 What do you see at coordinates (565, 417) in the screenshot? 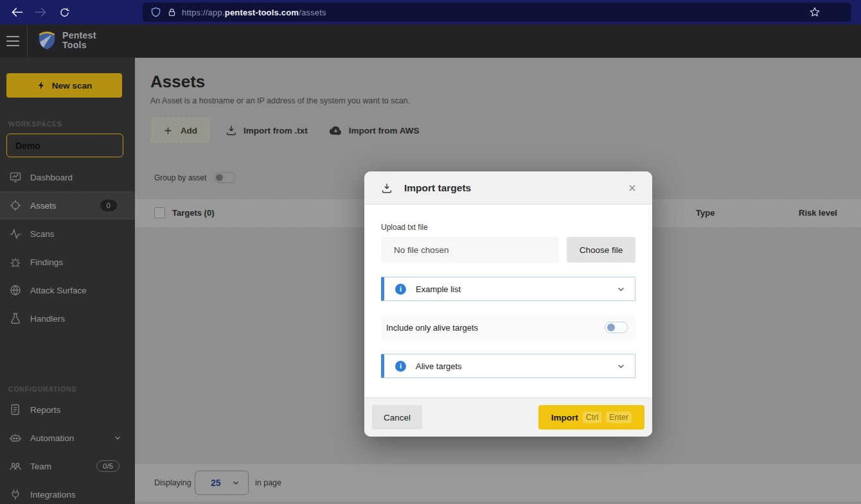
I see `import-button-label: Import` at bounding box center [565, 417].